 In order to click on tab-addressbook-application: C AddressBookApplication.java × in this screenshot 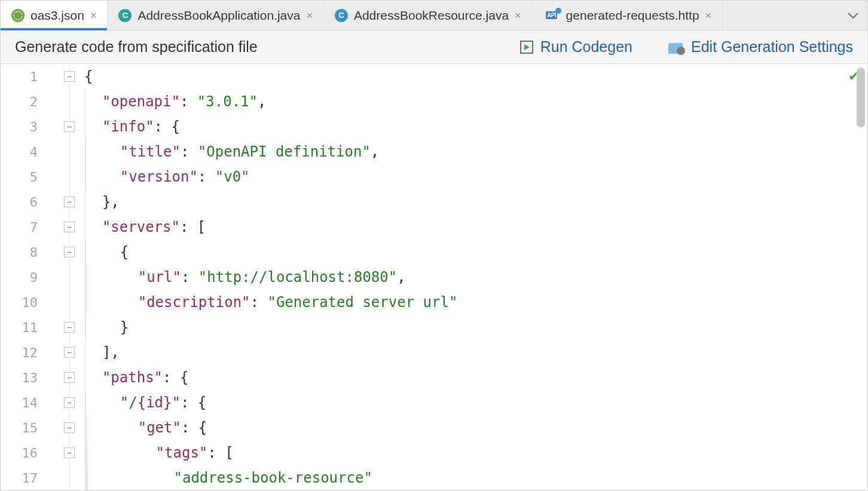, I will do `click(216, 16)`.